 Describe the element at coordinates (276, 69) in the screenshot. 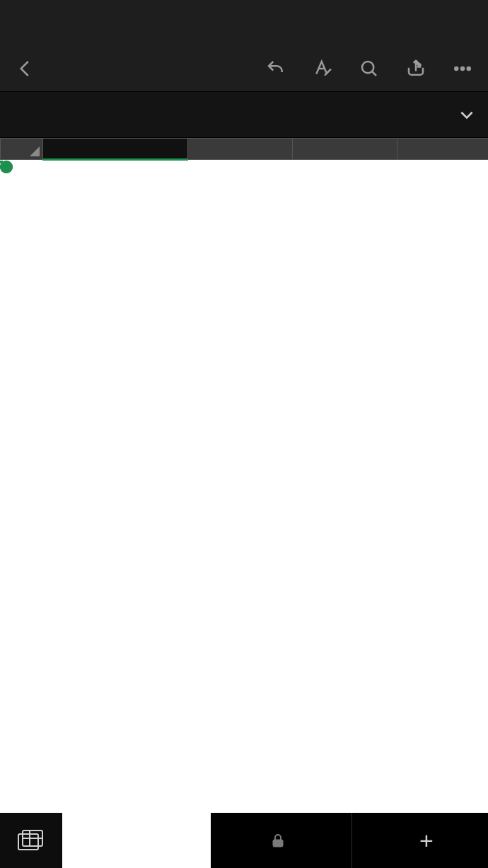

I see `undo-button` at that location.